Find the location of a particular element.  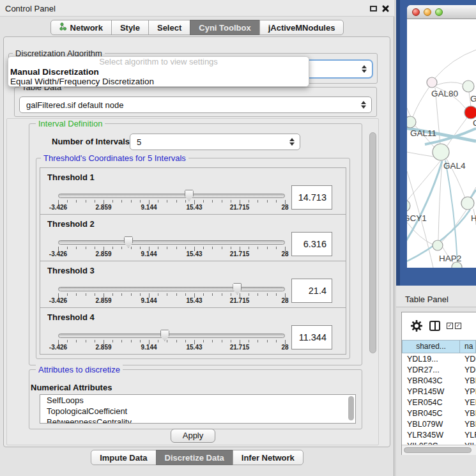

table-panel-titlebar: Table Panel is located at coordinates (436, 296).